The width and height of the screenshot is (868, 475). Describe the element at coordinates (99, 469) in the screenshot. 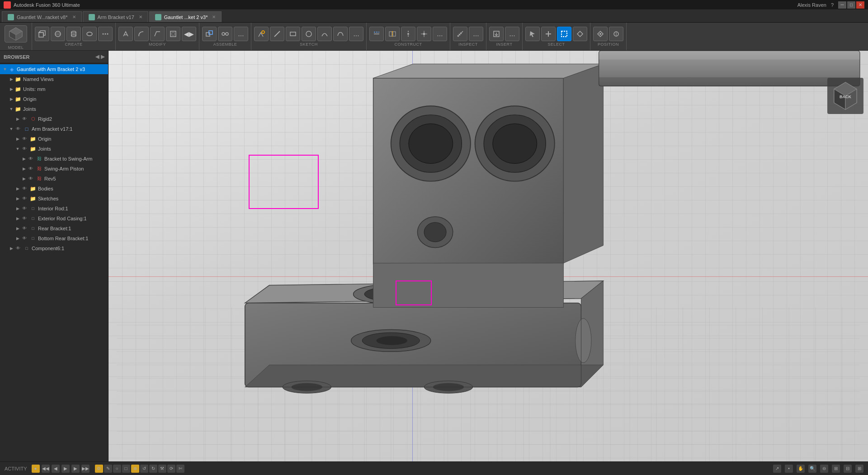

I see `activity-icon-1: ⚙` at that location.